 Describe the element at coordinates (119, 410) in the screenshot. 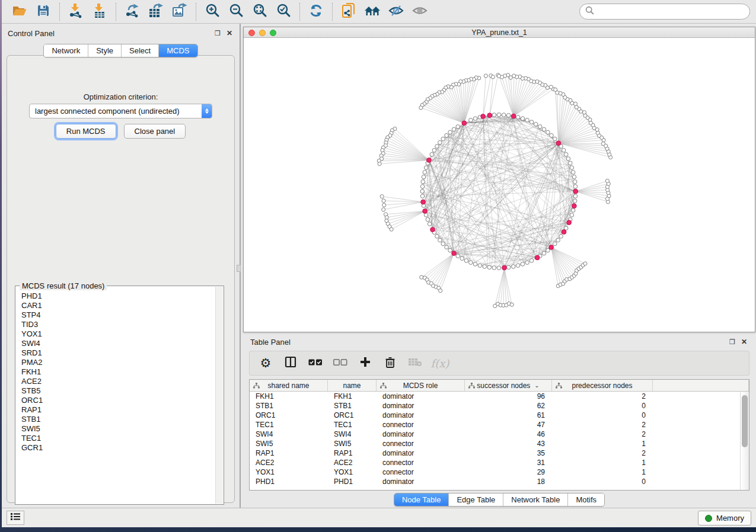

I see `mcds-result-item: RAP1` at that location.